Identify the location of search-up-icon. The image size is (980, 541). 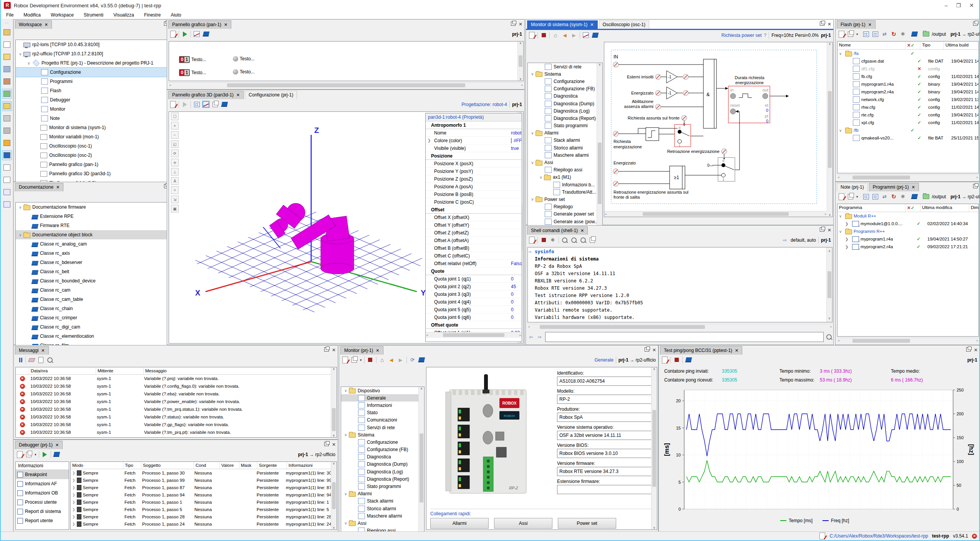
(574, 240).